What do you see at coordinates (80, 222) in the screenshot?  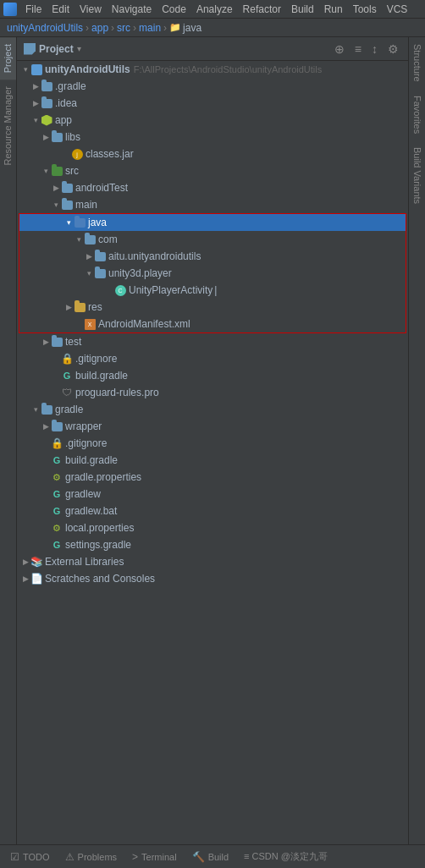 I see `java-icon` at bounding box center [80, 222].